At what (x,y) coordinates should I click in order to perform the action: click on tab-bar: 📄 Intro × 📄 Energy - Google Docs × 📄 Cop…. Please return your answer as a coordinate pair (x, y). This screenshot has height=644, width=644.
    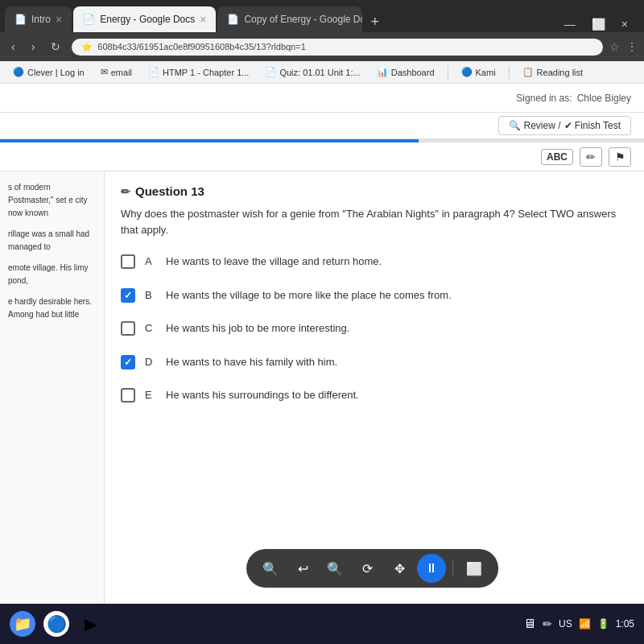
    Looking at the image, I should click on (322, 16).